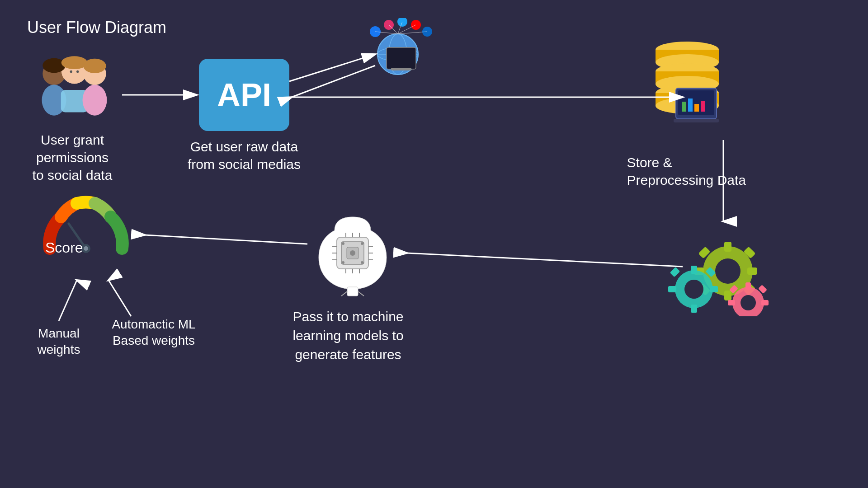 The image size is (868, 488). I want to click on api-label: API, so click(244, 95).